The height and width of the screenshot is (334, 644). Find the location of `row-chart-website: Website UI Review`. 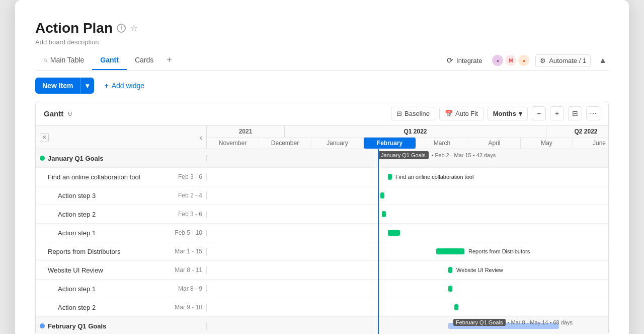

row-chart-website: Website UI Review is located at coordinates (408, 270).